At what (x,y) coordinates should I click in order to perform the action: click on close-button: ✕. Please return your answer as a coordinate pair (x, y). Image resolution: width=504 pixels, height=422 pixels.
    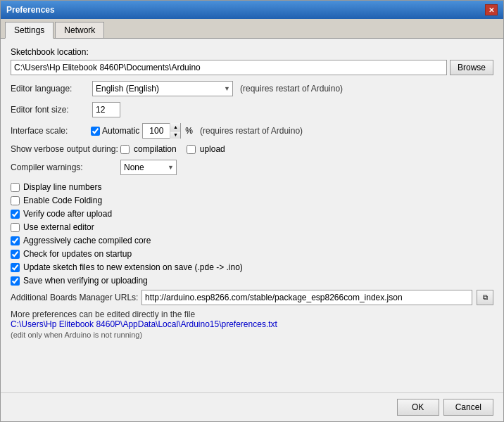
    Looking at the image, I should click on (491, 10).